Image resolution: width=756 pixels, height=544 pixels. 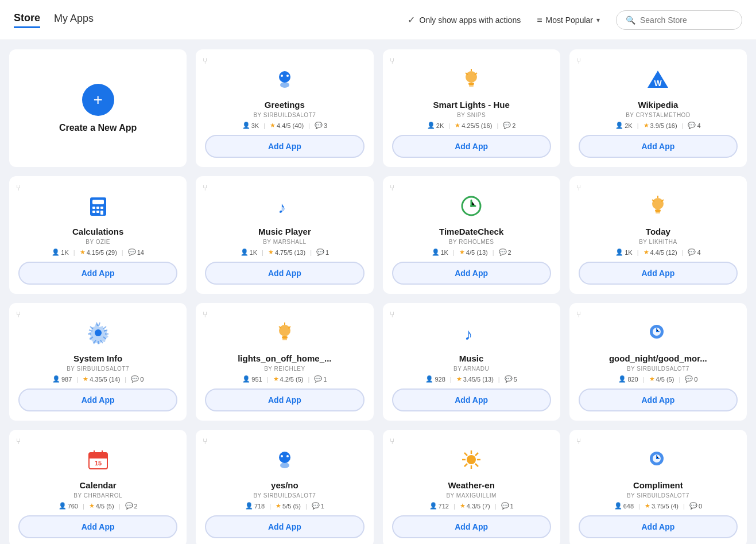 I want to click on app-icon-good-night-good-mor, so click(x=658, y=333).